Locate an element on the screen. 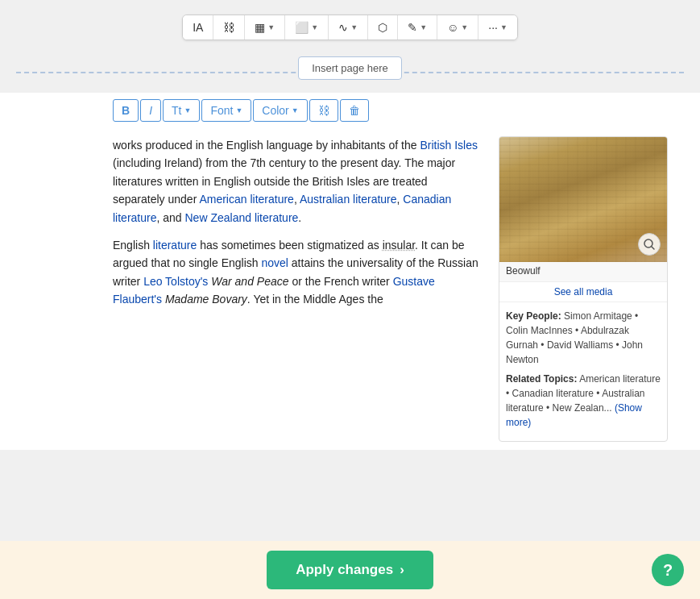 The width and height of the screenshot is (700, 599). top-toolbar-area: IA ⛓ ▦ ▼ ⬜ ▼ ∿ ▼ ⬡ ✎ ▼ ☺ ▼ ··· ▼ is located at coordinates (350, 25).